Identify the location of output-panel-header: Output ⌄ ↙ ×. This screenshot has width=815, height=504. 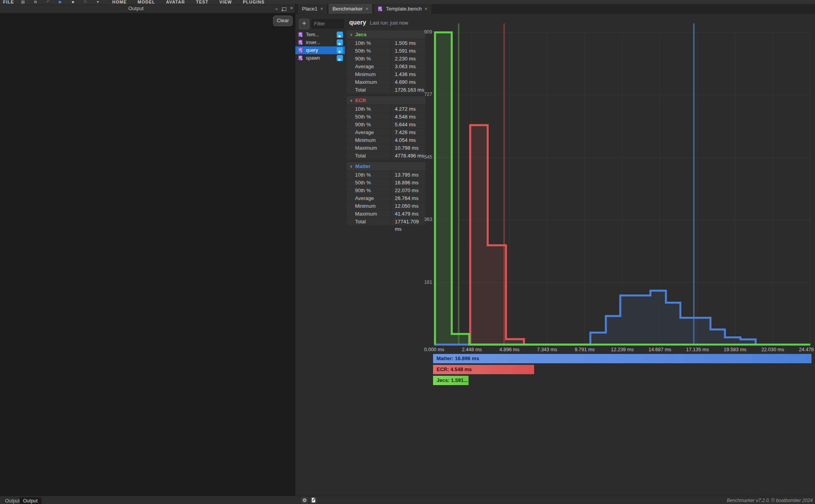
(147, 9).